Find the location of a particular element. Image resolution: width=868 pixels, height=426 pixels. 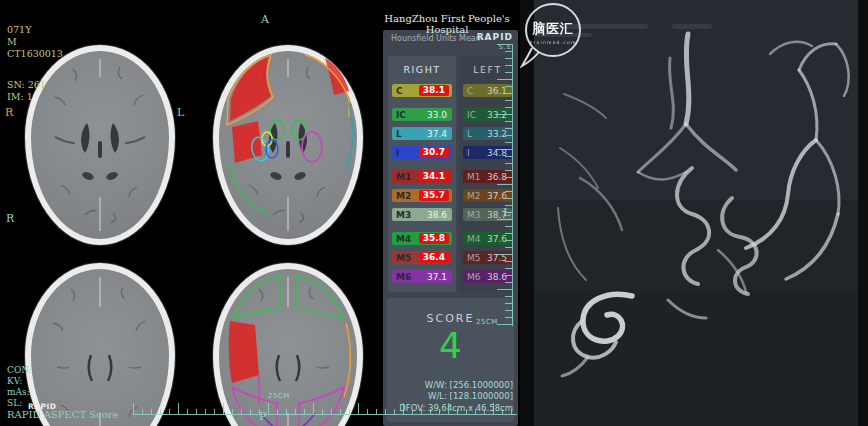

region-value: 33.0 is located at coordinates (437, 115).